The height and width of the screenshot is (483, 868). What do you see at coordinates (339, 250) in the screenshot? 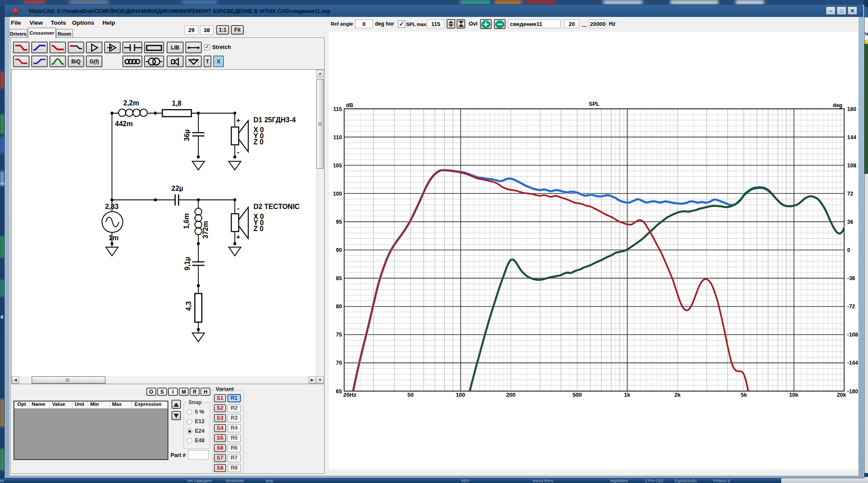
I see `svg-text: 90` at bounding box center [339, 250].